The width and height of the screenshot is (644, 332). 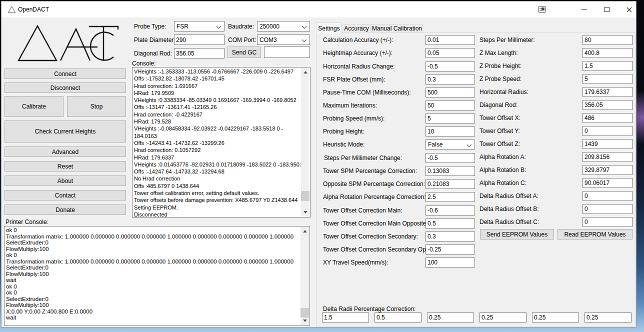 What do you see at coordinates (344, 132) in the screenshot?
I see `probing-height-label: Probing Height:` at bounding box center [344, 132].